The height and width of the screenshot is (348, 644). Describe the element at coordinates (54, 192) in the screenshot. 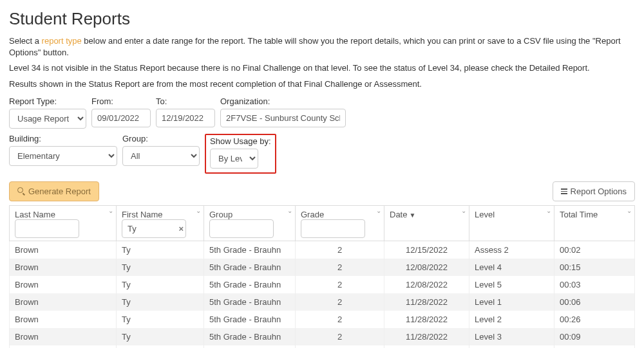

I see `generate-report-button: Generate Report` at that location.